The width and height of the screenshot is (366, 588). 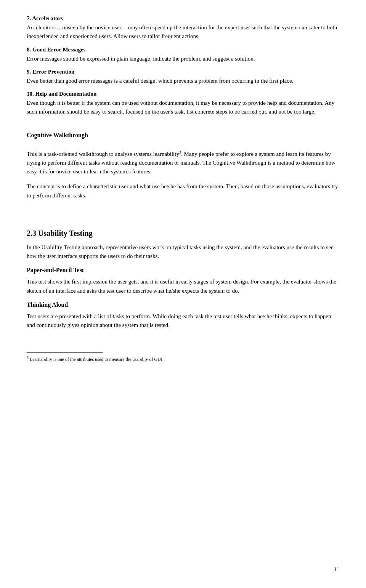 What do you see at coordinates (183, 18) in the screenshot?
I see `accelerators-heading: 7. Accelerators` at bounding box center [183, 18].